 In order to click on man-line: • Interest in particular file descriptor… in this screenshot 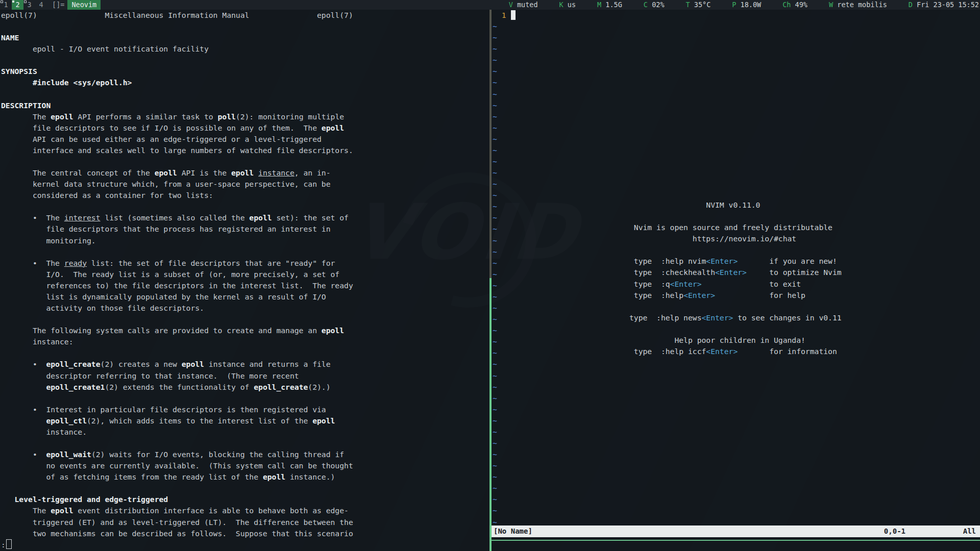, I will do `click(177, 410)`.